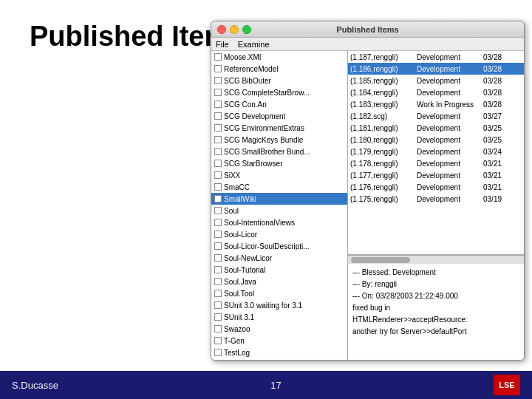 Image resolution: width=532 pixels, height=399 pixels. Describe the element at coordinates (279, 222) in the screenshot. I see `list-item: Soul-IntentionalViews` at that location.